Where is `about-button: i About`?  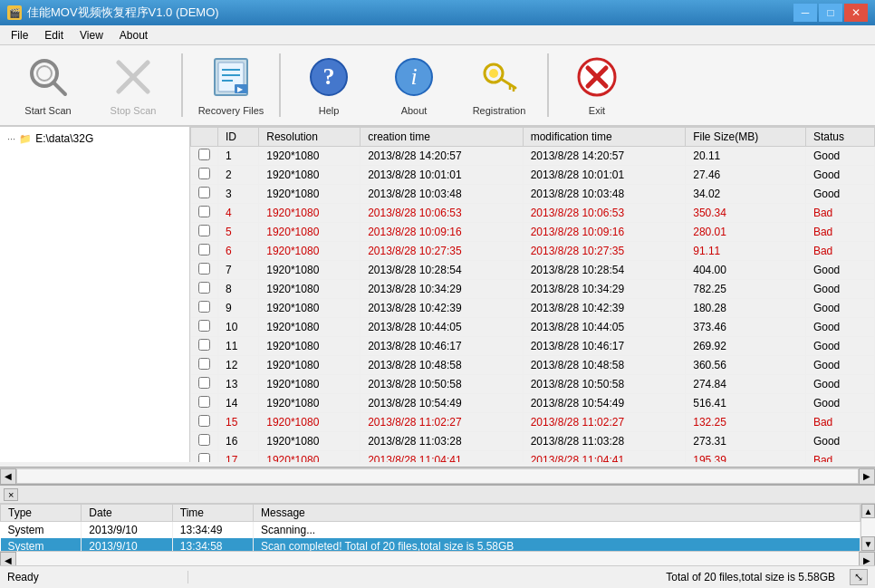
about-button: i About is located at coordinates (414, 85).